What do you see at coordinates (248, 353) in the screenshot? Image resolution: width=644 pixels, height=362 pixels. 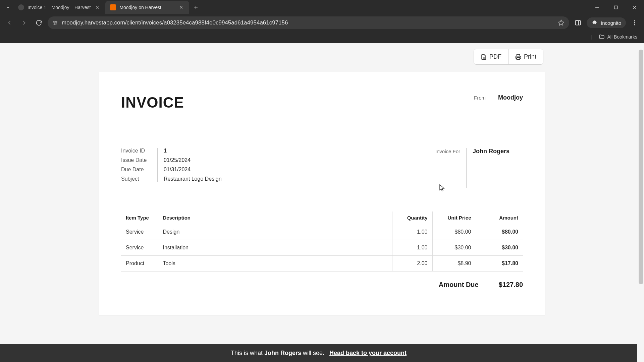 I see `footer-prefix: This is what` at bounding box center [248, 353].